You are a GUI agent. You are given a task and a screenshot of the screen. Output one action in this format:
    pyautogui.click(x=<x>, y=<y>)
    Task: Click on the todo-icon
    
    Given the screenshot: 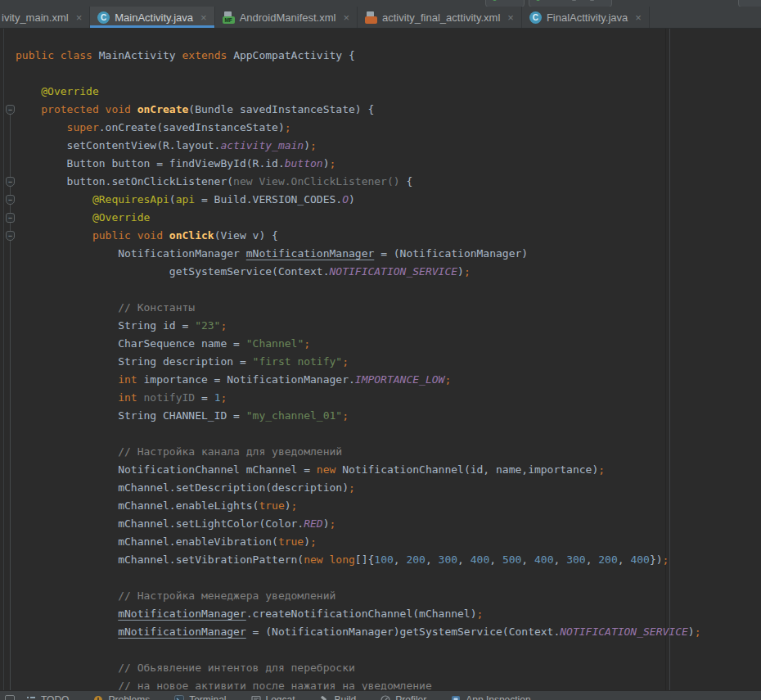 What is the action you would take?
    pyautogui.click(x=31, y=698)
    